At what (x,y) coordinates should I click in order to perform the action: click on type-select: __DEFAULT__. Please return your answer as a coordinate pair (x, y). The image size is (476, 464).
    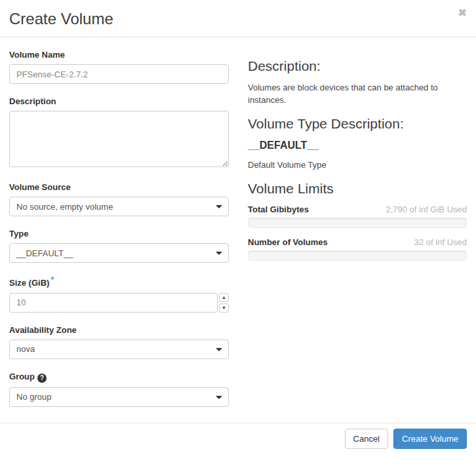
    Looking at the image, I should click on (119, 253).